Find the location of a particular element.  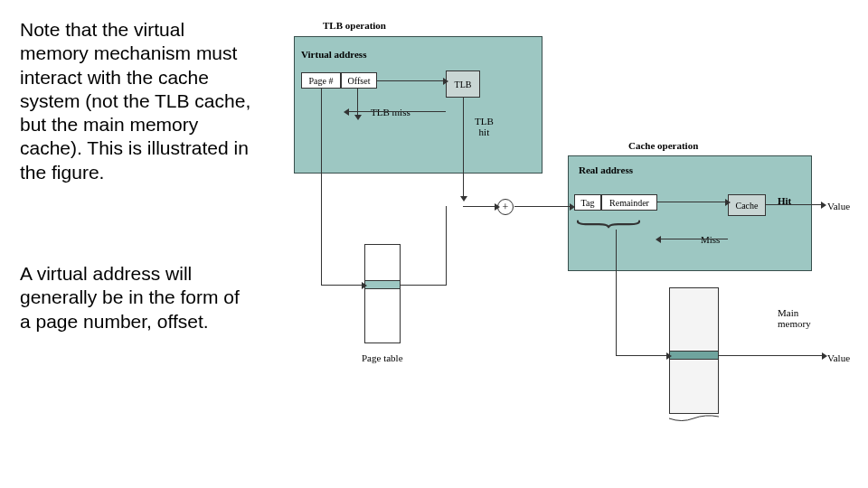

page-table-entry is located at coordinates (382, 285).